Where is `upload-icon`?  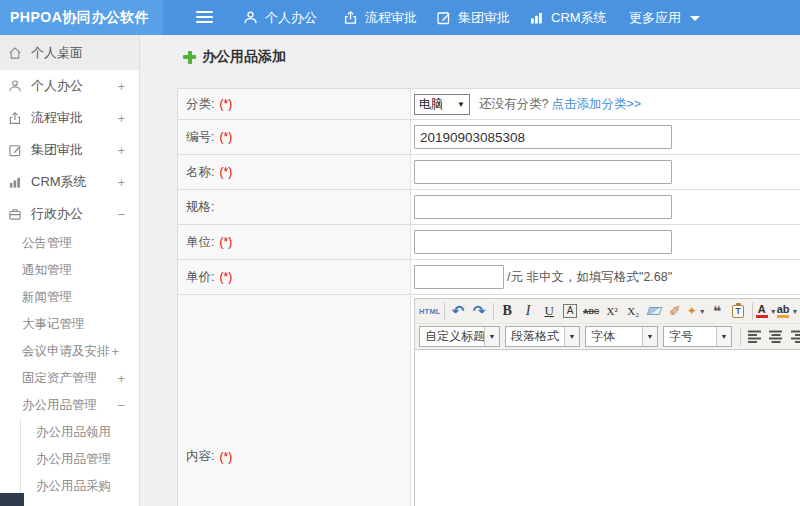
upload-icon is located at coordinates (15, 118).